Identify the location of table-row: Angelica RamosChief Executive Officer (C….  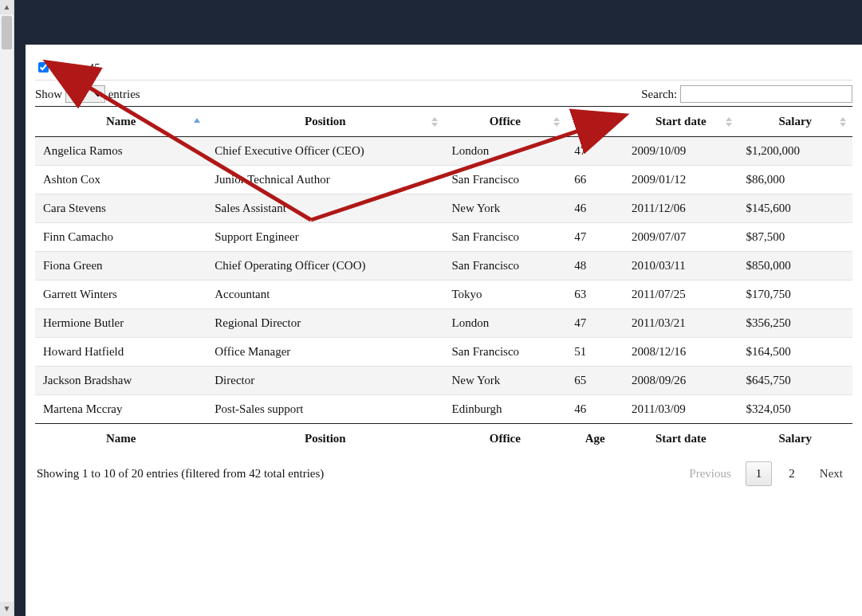
(443, 151).